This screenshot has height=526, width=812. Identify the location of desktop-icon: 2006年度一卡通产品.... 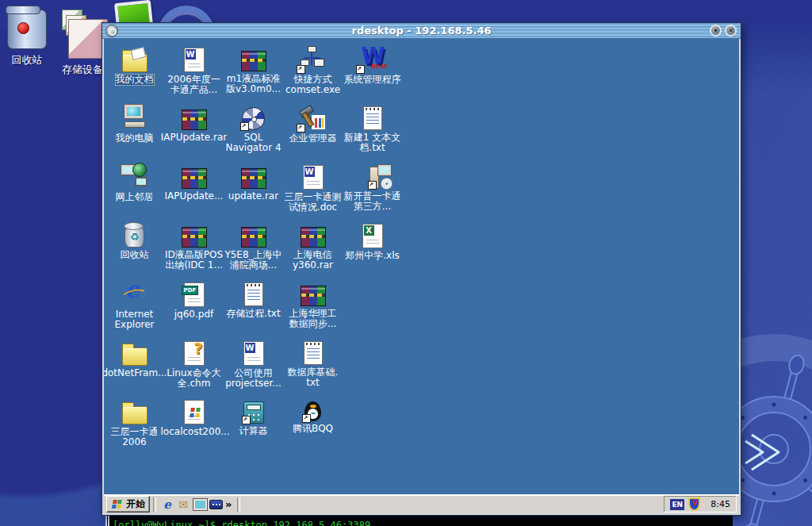
(193, 75).